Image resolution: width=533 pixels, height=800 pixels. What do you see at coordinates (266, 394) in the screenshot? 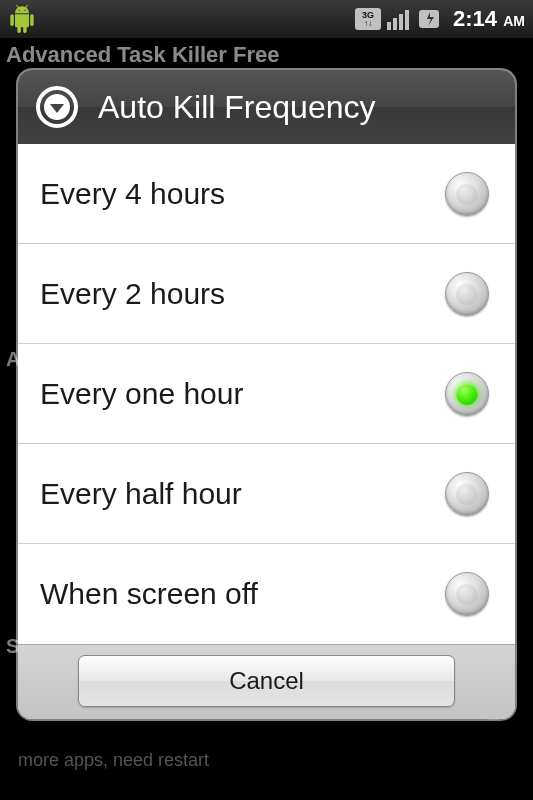
I see `option-every-one-hour: Every one hour` at bounding box center [266, 394].